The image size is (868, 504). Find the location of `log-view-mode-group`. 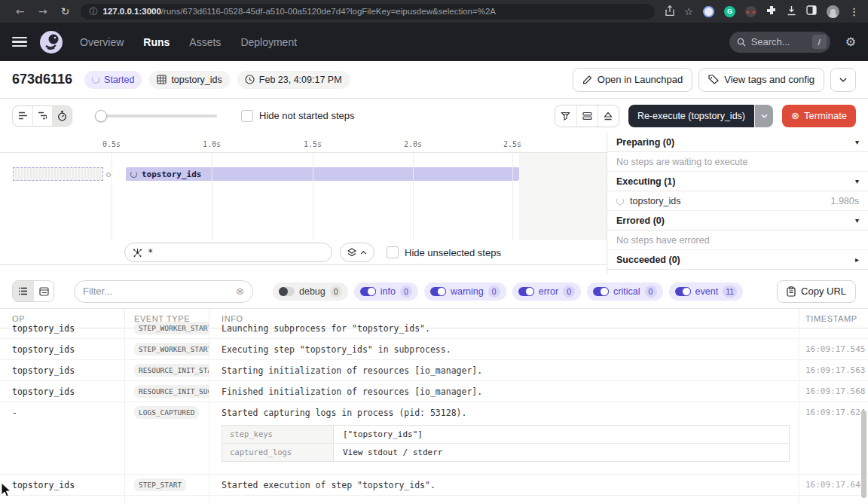

log-view-mode-group is located at coordinates (33, 291).